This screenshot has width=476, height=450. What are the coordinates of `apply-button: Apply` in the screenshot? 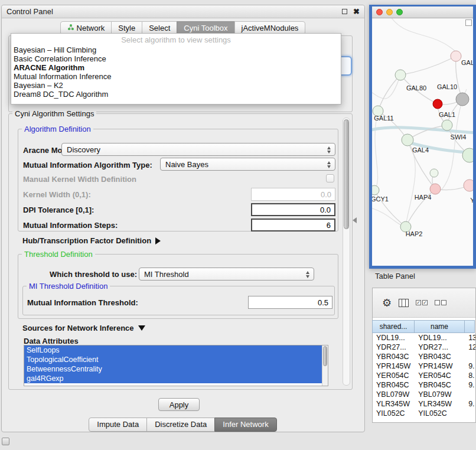 It's located at (179, 405).